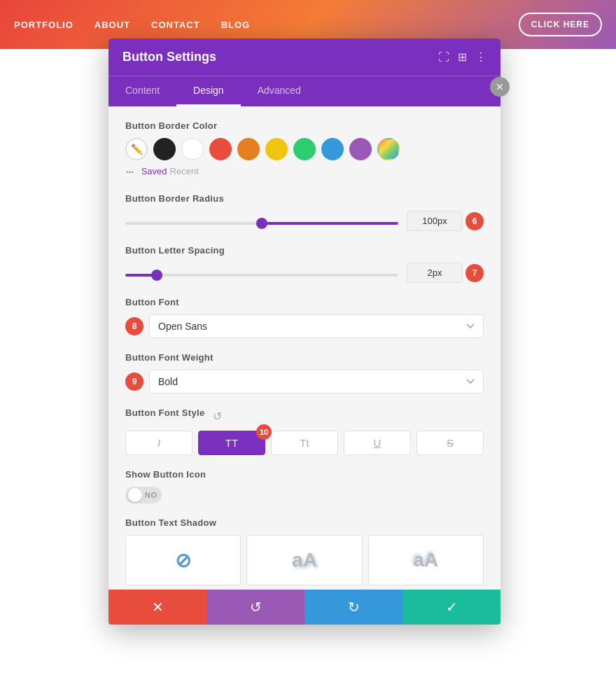  What do you see at coordinates (304, 199) in the screenshot?
I see `border-radius-label: Button Border Radius` at bounding box center [304, 199].